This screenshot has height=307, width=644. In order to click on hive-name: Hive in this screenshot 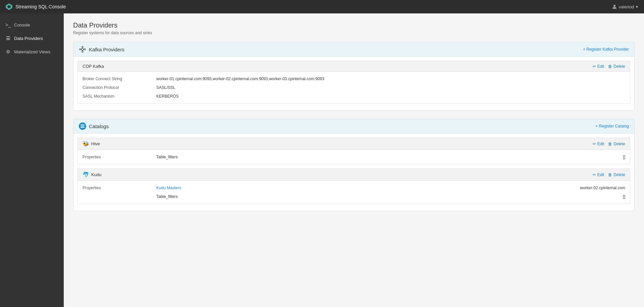, I will do `click(96, 144)`.